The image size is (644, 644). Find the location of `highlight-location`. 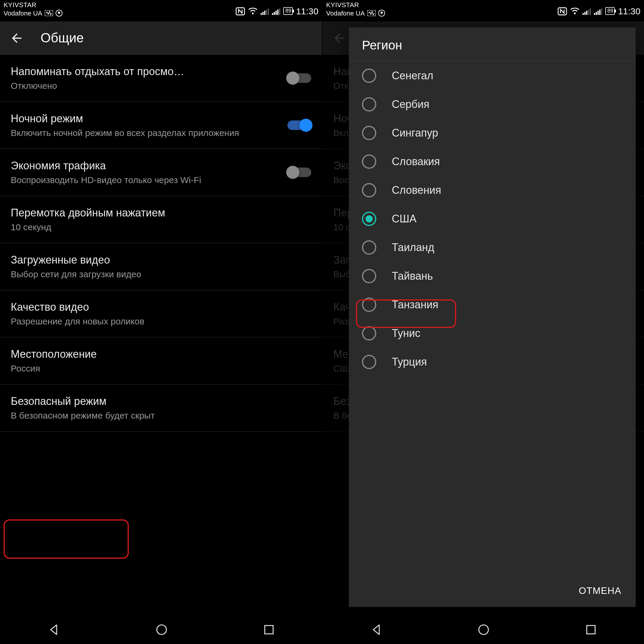

highlight-location is located at coordinates (66, 539).